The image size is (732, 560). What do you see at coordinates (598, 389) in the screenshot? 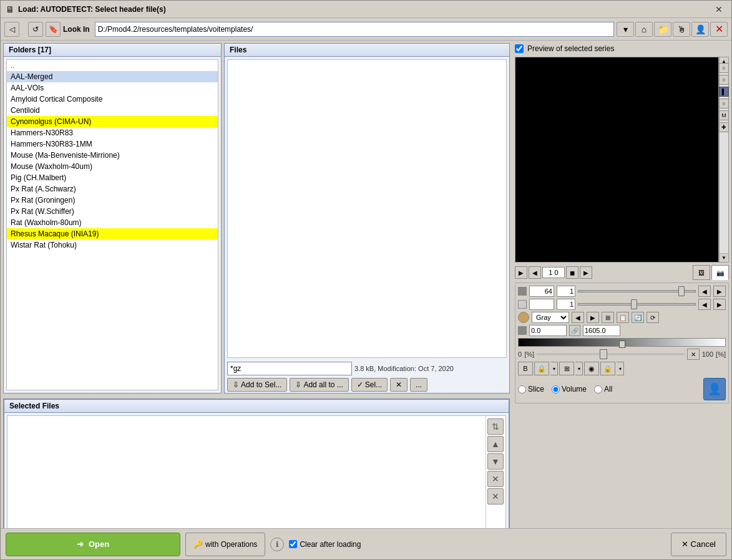
I see `radio-all-input` at bounding box center [598, 389].